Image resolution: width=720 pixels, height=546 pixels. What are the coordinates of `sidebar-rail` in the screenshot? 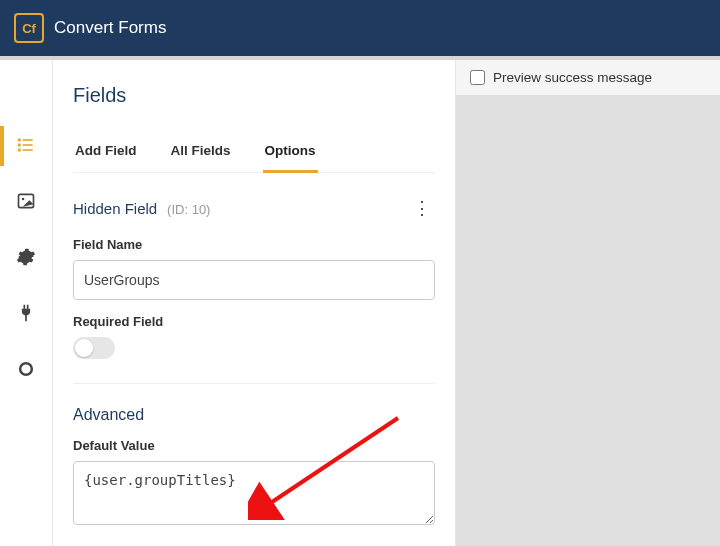 It's located at (26, 303).